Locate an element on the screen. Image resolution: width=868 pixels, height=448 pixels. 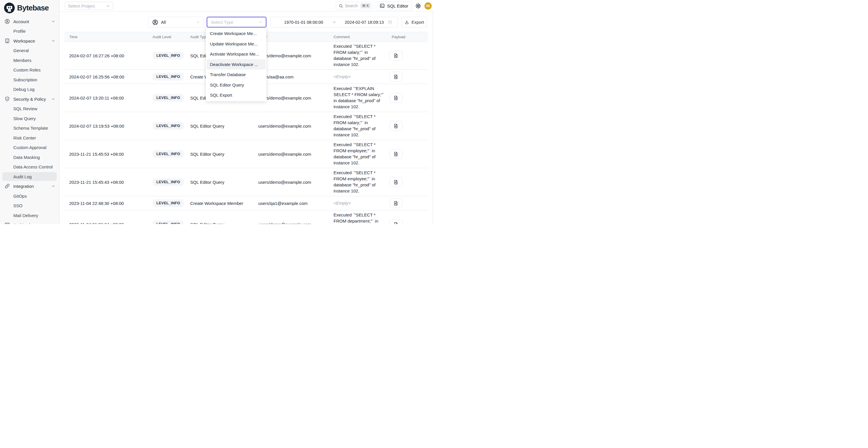
sidebar-item-audit-log: Audit Log is located at coordinates (30, 177).